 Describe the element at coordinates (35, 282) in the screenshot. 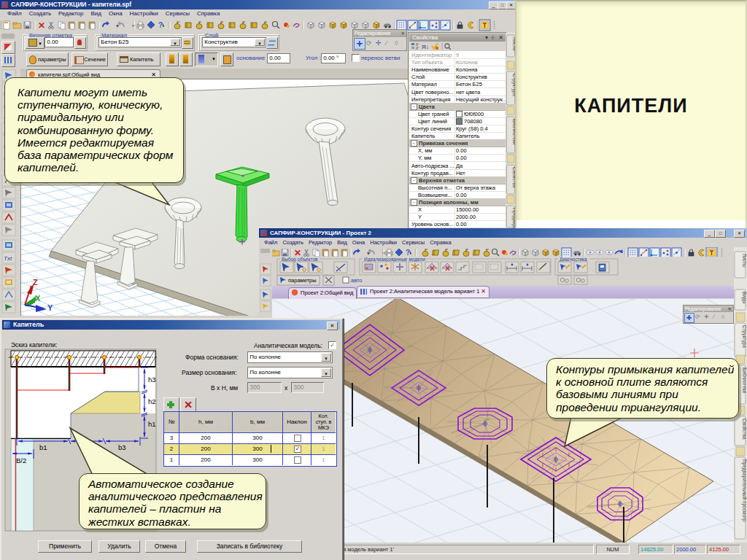

I see `svg-text: Z` at that location.